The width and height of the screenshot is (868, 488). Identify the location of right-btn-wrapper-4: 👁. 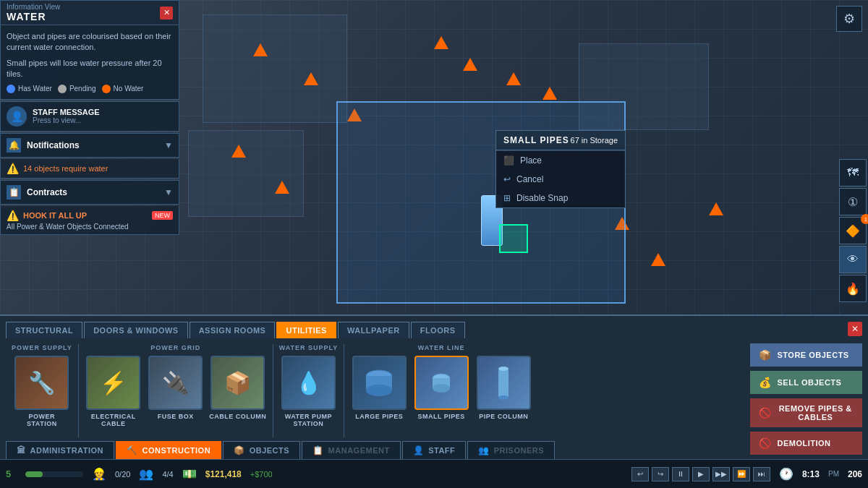
(854, 260).